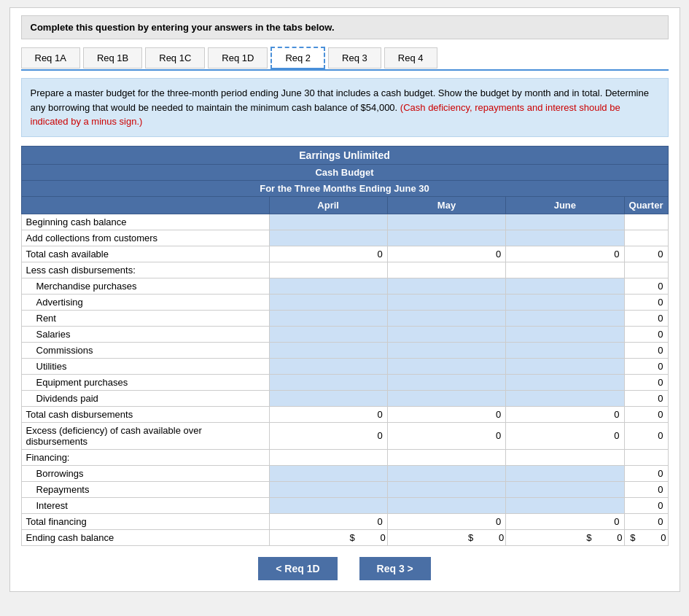 Image resolution: width=689 pixels, height=616 pixels. Describe the element at coordinates (328, 382) in the screenshot. I see `cell-10-april` at that location.